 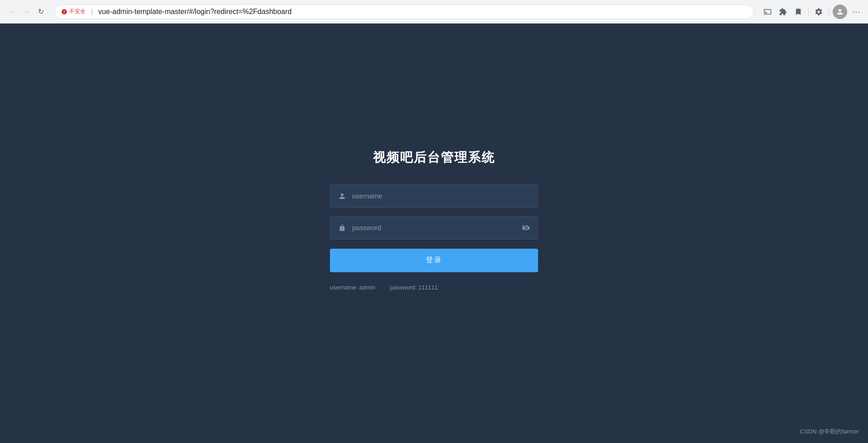 What do you see at coordinates (829, 12) in the screenshot?
I see `browser-divider2` at bounding box center [829, 12].